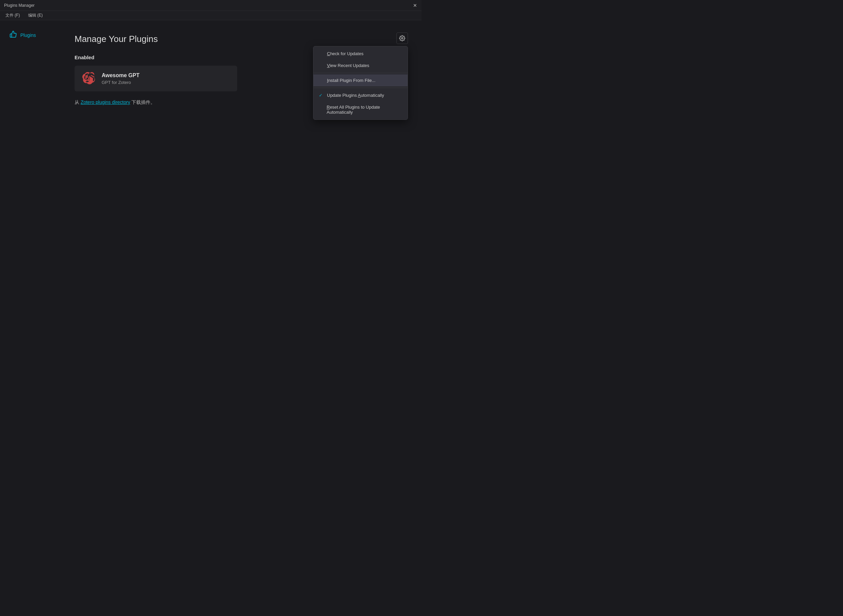  What do you see at coordinates (364, 110) in the screenshot?
I see `reset-all-label: Reset All Plugins to Update Automaticall…` at bounding box center [364, 110].